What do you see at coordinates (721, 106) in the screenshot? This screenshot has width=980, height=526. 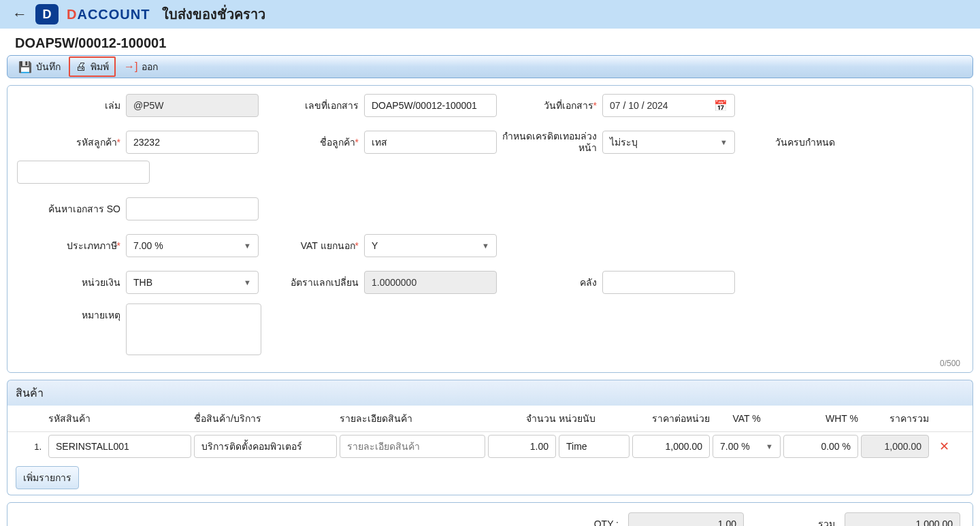 I see `calendar-icon: 📅` at bounding box center [721, 106].